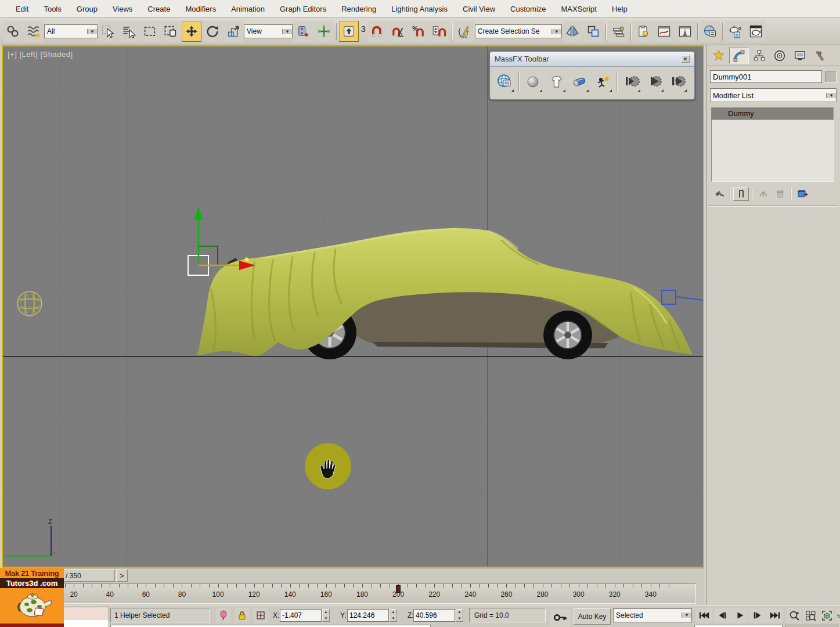  Describe the element at coordinates (739, 56) in the screenshot. I see `tab-modify` at that location.